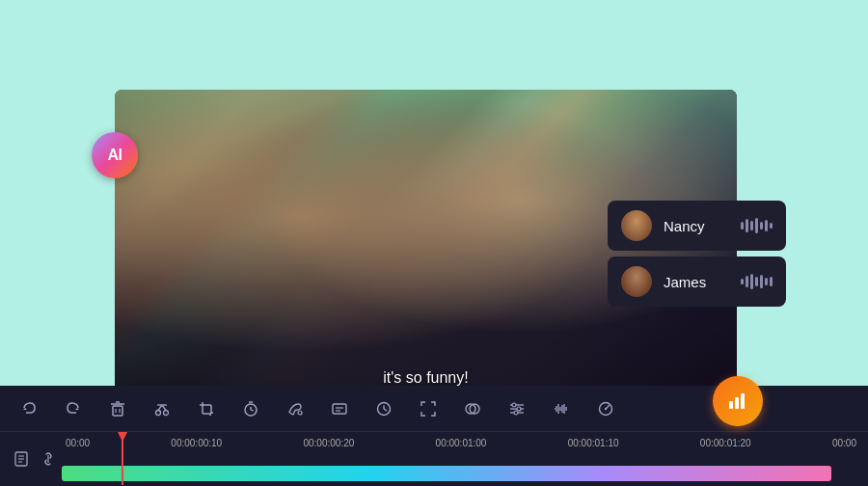  Describe the element at coordinates (115, 155) in the screenshot. I see `ai-badge: AI` at that location.